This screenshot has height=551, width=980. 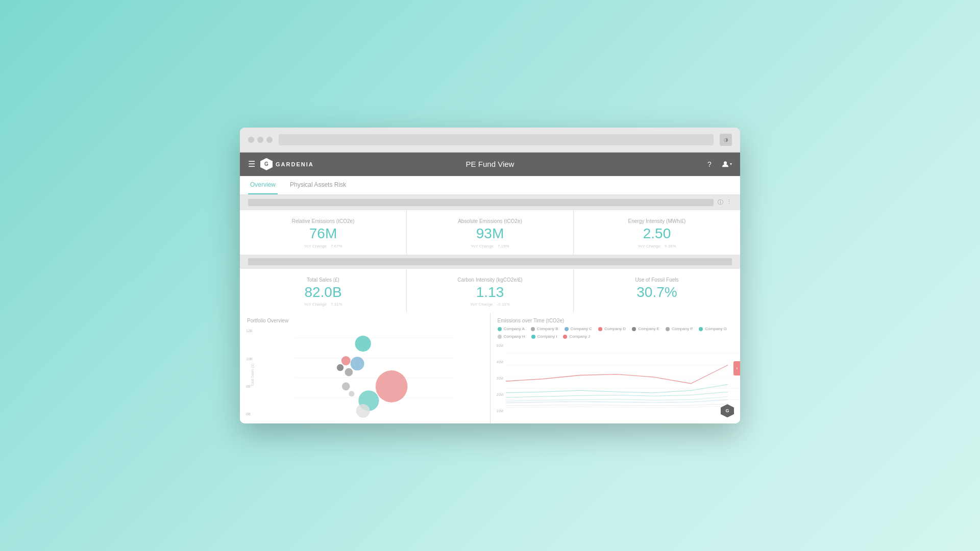 What do you see at coordinates (249, 331) in the screenshot?
I see `y-label-12b: 12B` at bounding box center [249, 331].